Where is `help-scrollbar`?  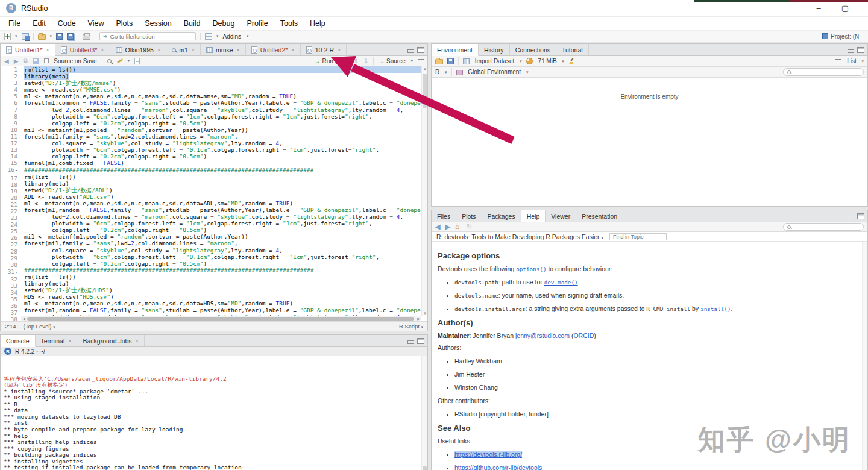
help-scrollbar is located at coordinates (864, 356).